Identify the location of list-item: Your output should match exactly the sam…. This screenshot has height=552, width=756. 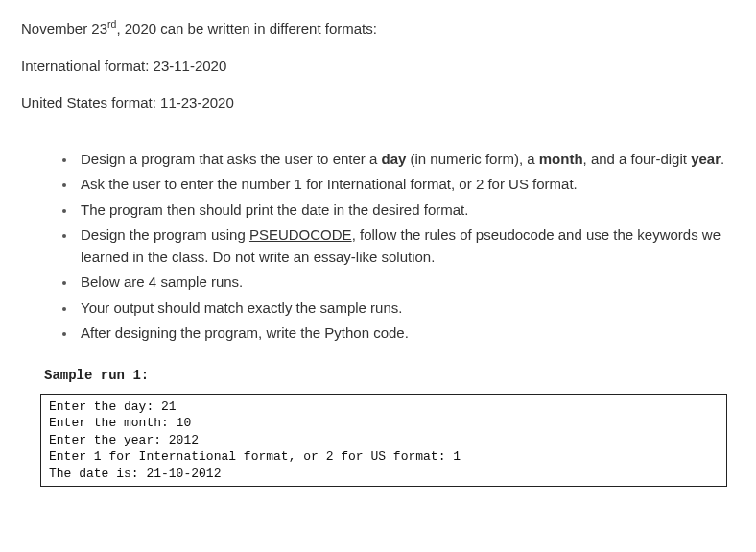
(406, 309).